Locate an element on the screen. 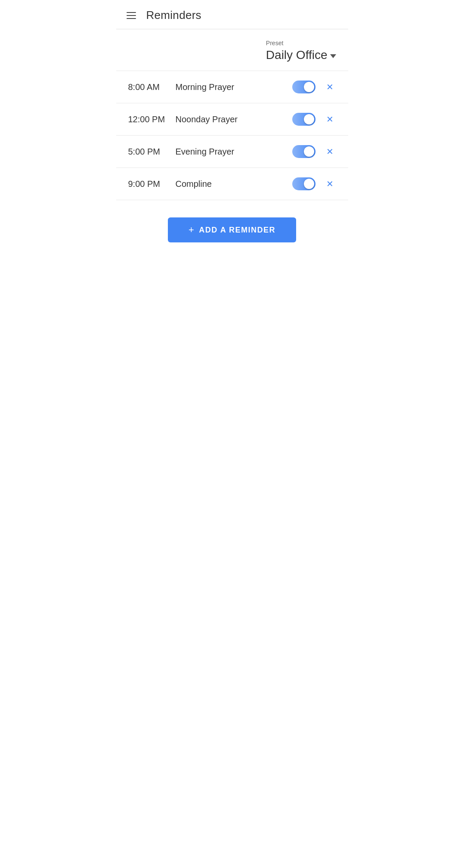 The height and width of the screenshot is (868, 464). reminder-name: Compline is located at coordinates (234, 184).